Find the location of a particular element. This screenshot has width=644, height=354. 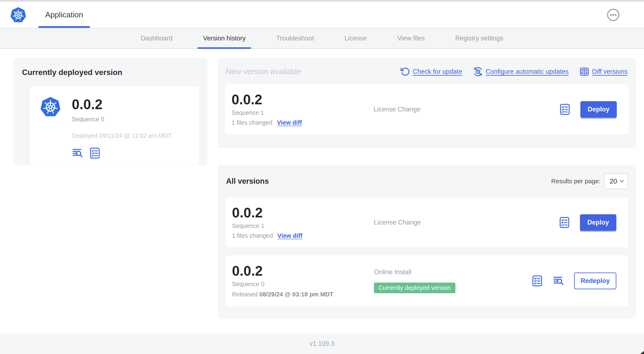

app-footer: v1.109.3 is located at coordinates (322, 343).